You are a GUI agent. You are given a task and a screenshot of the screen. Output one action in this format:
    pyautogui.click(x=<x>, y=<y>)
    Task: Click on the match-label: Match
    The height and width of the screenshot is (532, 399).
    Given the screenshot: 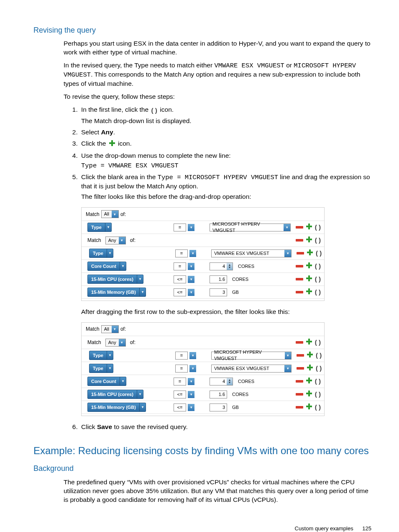 What is the action you would take?
    pyautogui.click(x=95, y=240)
    